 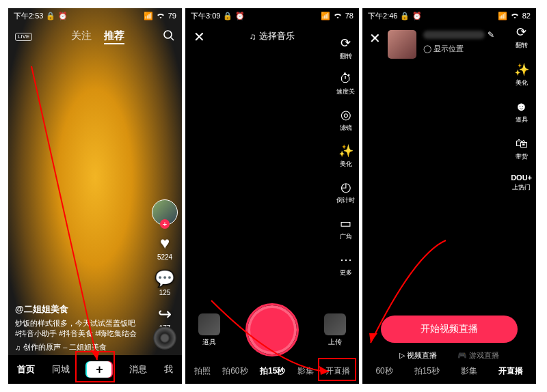 I want to click on status-bar: 下午3:09 🔒 ⏰ 📶 78, so click(x=272, y=16).